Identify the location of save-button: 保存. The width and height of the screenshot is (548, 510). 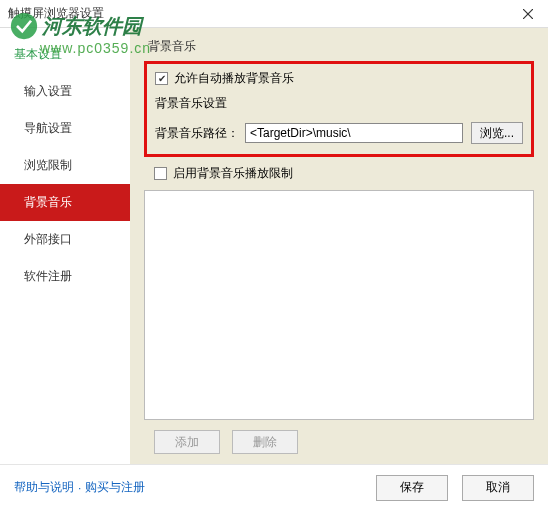
(412, 488).